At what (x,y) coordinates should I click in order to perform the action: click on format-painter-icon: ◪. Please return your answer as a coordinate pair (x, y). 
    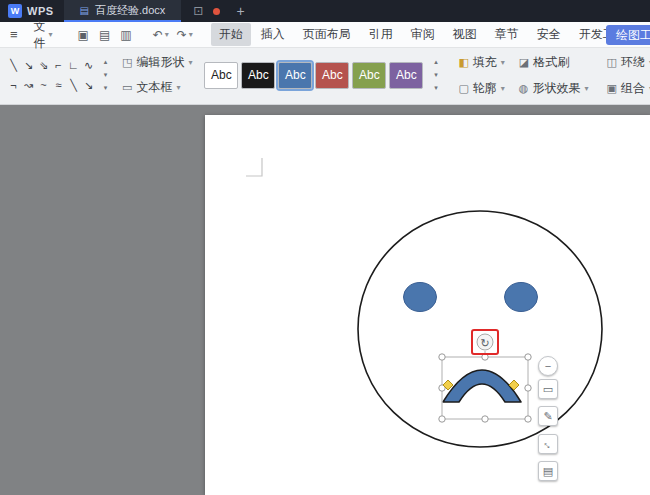
    Looking at the image, I should click on (524, 62).